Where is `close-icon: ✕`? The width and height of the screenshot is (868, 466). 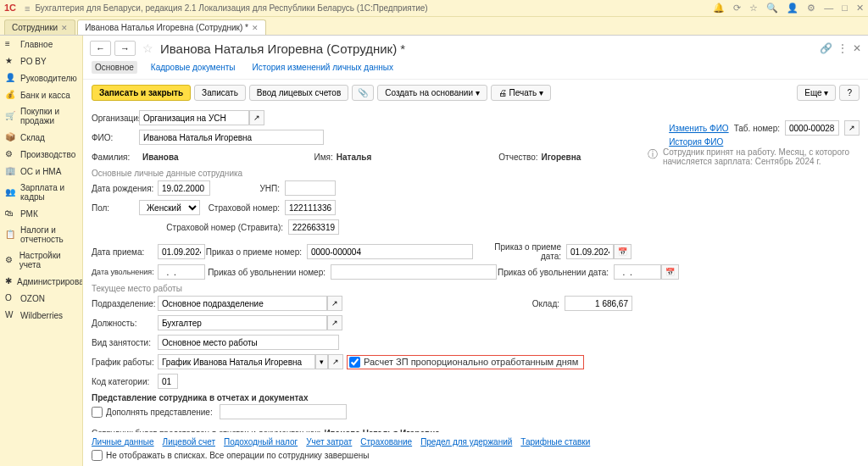 close-icon: ✕ is located at coordinates (860, 8).